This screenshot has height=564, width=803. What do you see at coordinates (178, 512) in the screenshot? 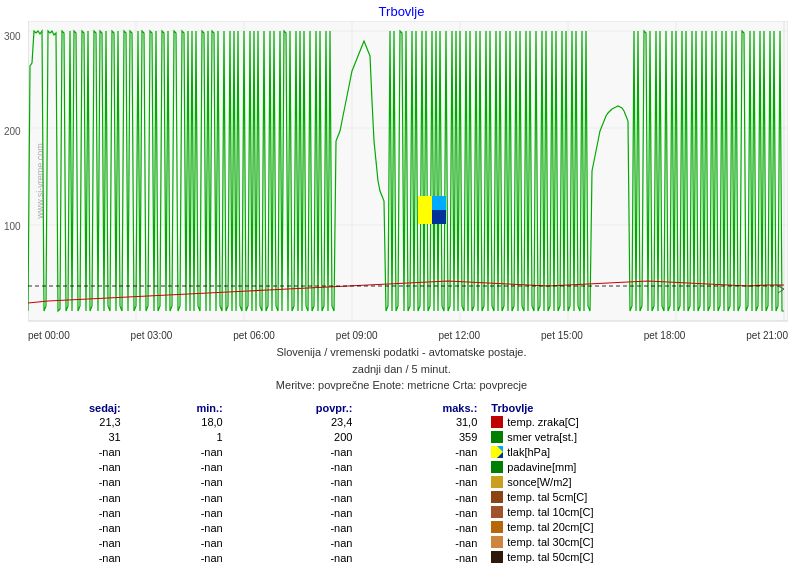
I see `cell-6-1: -nan` at bounding box center [178, 512].